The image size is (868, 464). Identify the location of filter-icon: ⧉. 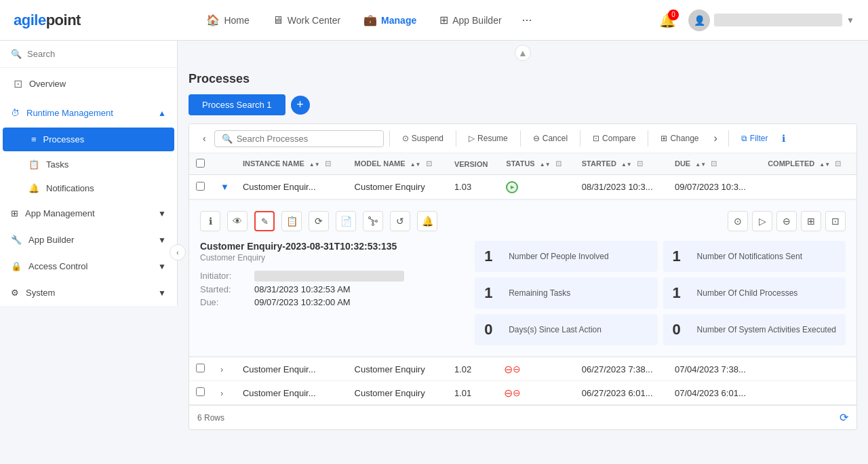
(745, 138).